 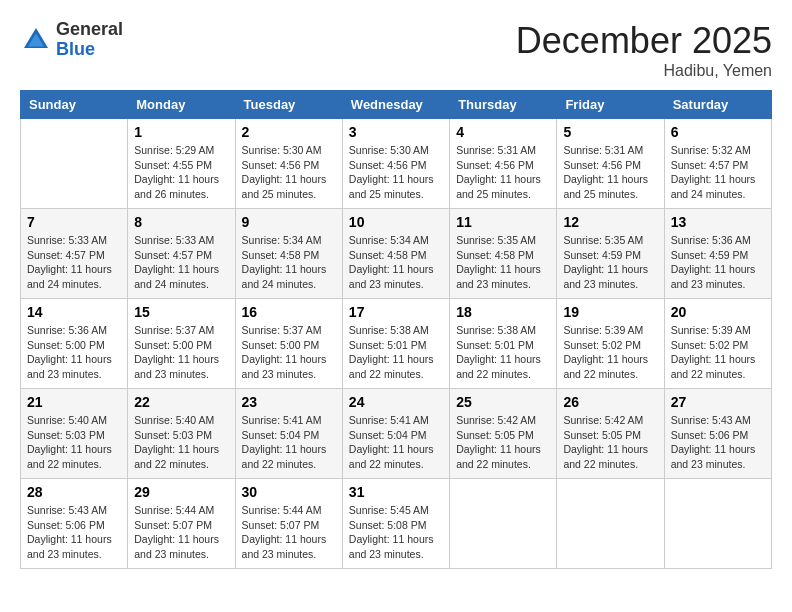 I want to click on day-info: Sunrise: 5:36 AMSunset: 5:00 PMDaylight:…, so click(x=74, y=352).